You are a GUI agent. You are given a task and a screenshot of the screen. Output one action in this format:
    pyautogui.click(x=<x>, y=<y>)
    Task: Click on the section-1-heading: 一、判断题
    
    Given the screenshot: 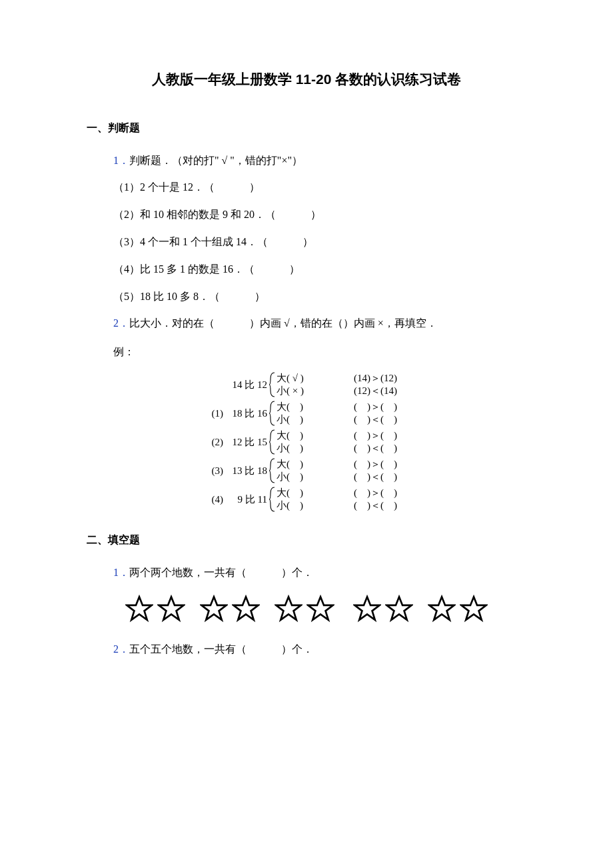 What is the action you would take?
    pyautogui.click(x=306, y=128)
    